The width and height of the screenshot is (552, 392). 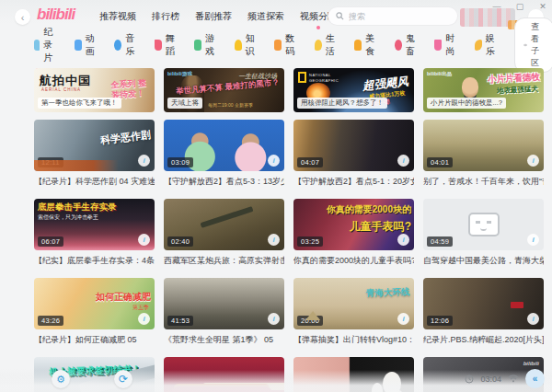 What do you see at coordinates (535, 379) in the screenshot?
I see `double-chevron-icon: «` at bounding box center [535, 379].